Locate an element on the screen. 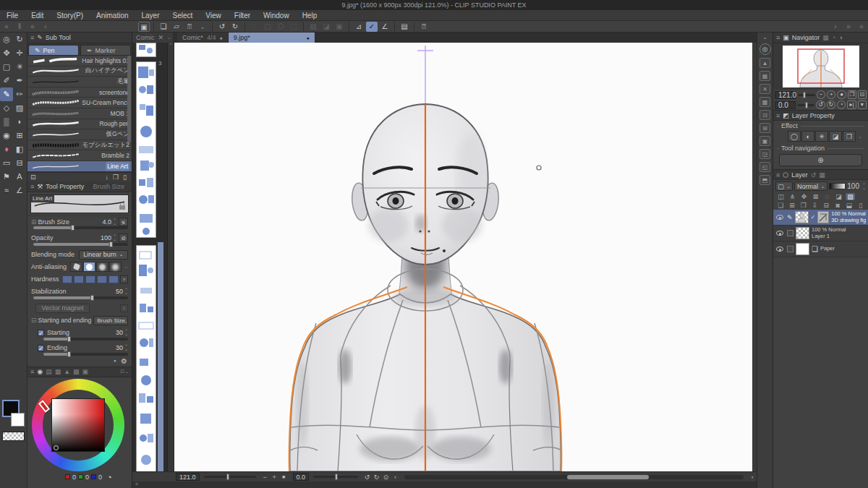 The image size is (868, 488). balloon-tool-icon: ◗ is located at coordinates (20, 121).